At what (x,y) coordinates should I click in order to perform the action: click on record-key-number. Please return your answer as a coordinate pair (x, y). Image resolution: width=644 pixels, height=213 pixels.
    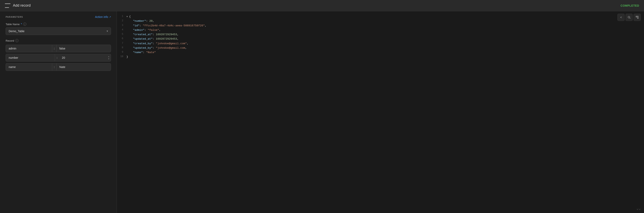
    Looking at the image, I should click on (30, 58).